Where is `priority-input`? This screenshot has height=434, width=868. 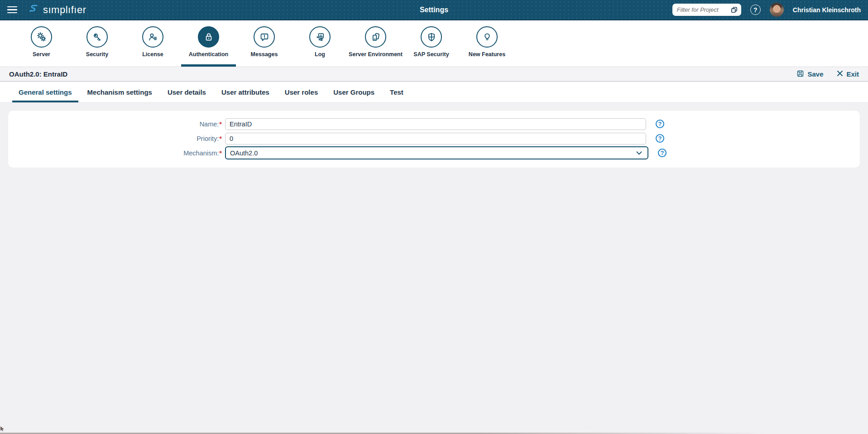
priority-input is located at coordinates (436, 139).